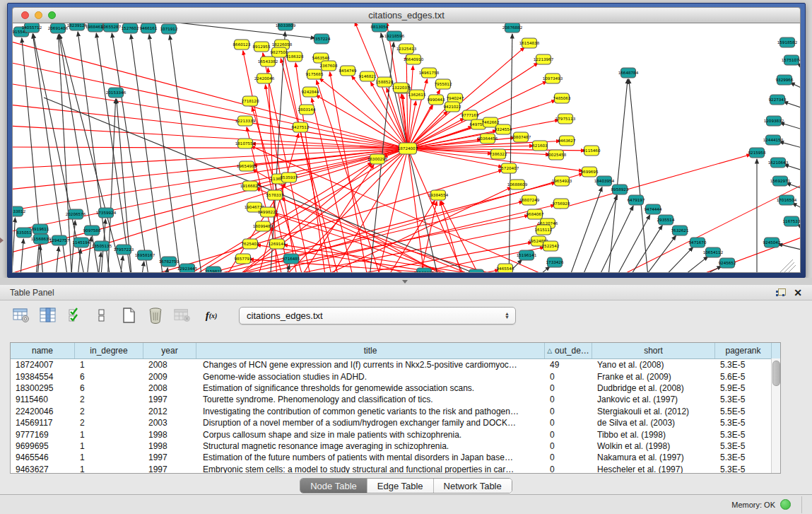 This screenshot has height=514, width=812. What do you see at coordinates (264, 78) in the screenshot?
I see `graph-node: 22420046` at bounding box center [264, 78].